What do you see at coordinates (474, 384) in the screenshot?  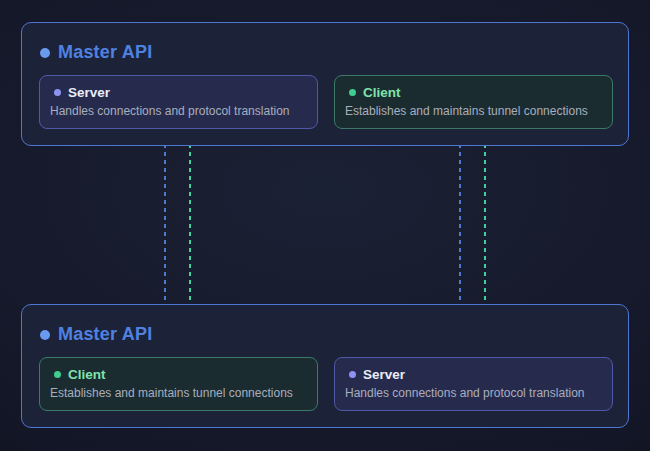 I see `server-card-bottom: Server Handles connections and protocol …` at bounding box center [474, 384].